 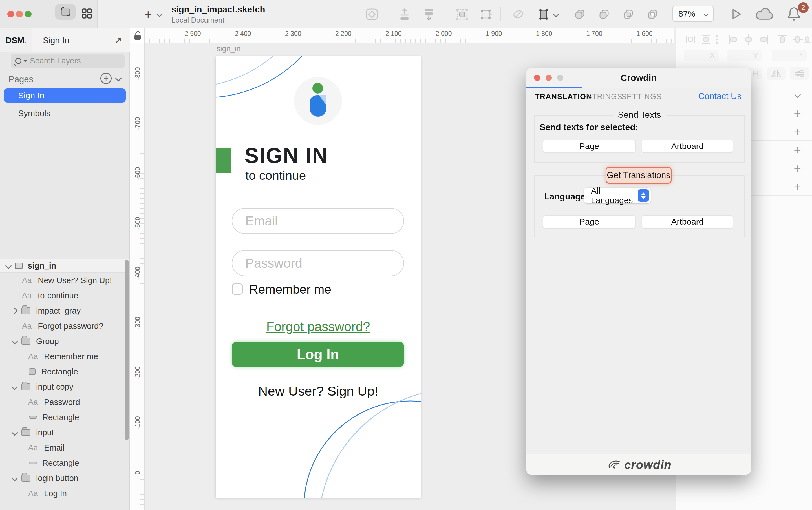 What do you see at coordinates (160, 14) in the screenshot?
I see `insert-chevron-icon` at bounding box center [160, 14].